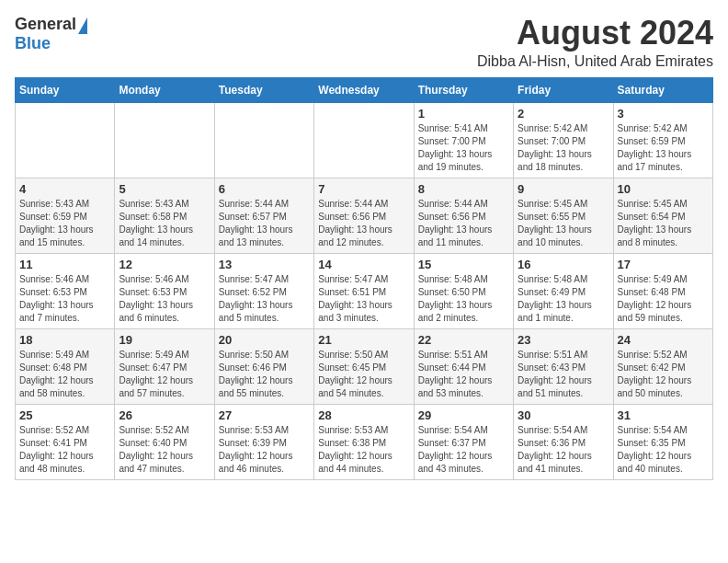 This screenshot has height=563, width=728. Describe the element at coordinates (663, 90) in the screenshot. I see `column-header-saturday: Saturday` at that location.